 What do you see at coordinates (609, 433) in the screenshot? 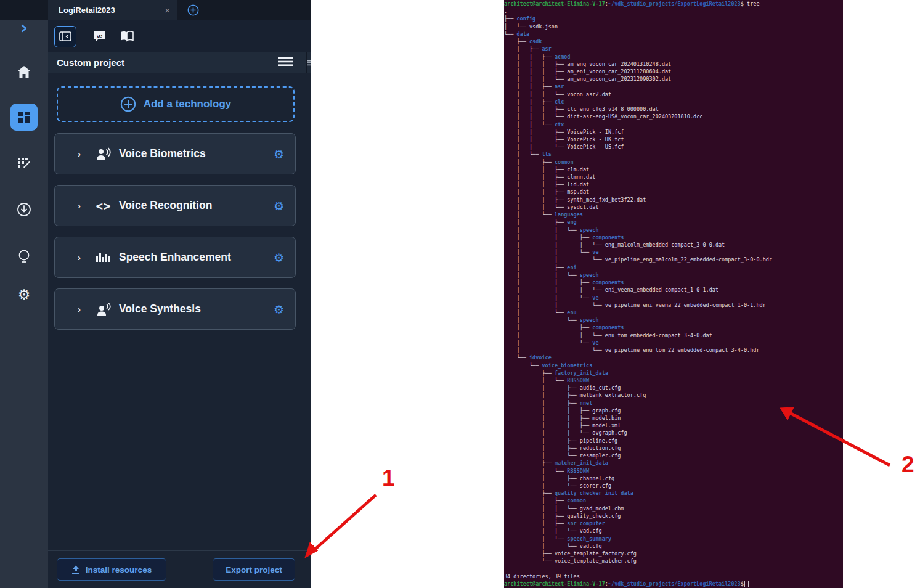
I see `tree-file-name: ovgraph.cfg` at bounding box center [609, 433].